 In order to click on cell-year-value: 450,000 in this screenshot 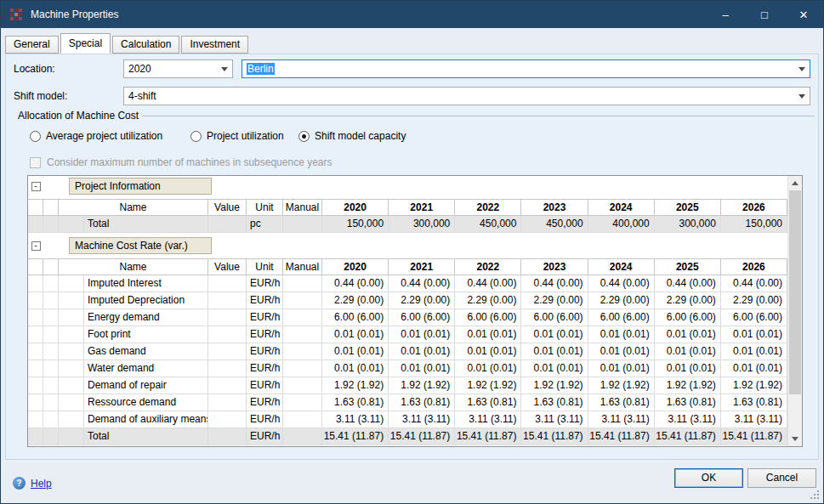, I will do `click(554, 224)`.